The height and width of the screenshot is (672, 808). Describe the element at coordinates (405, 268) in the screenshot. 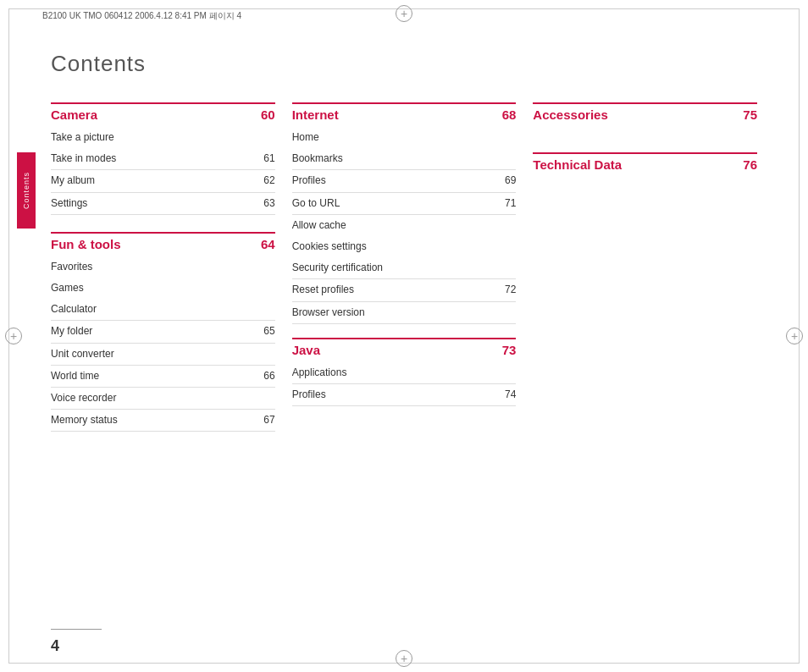

I see `toc-security-certification: Security certification` at that location.